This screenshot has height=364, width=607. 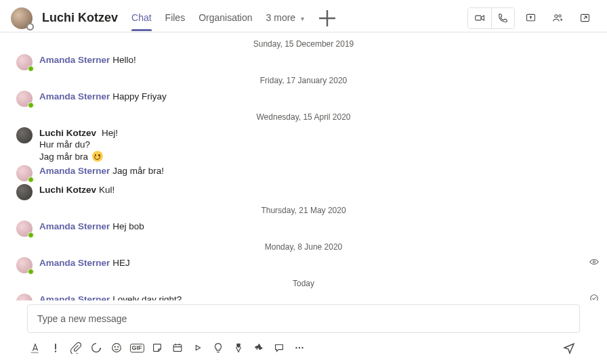 I want to click on message-input: Type a new message, so click(x=304, y=319).